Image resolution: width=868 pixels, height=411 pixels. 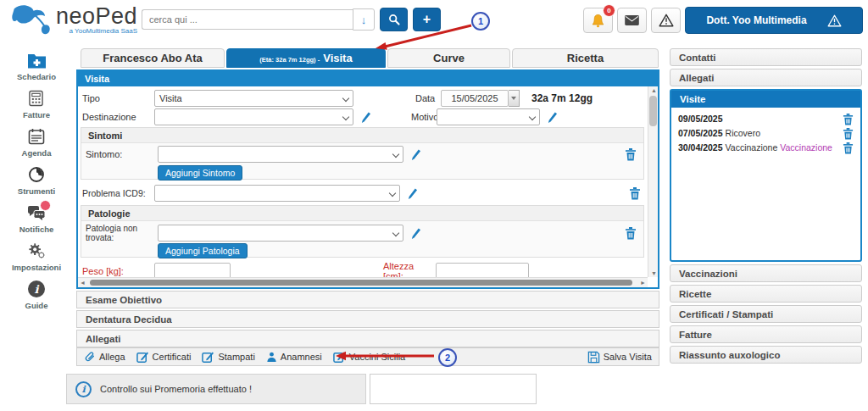 What do you see at coordinates (281, 233) in the screenshot?
I see `patologia-select` at bounding box center [281, 233].